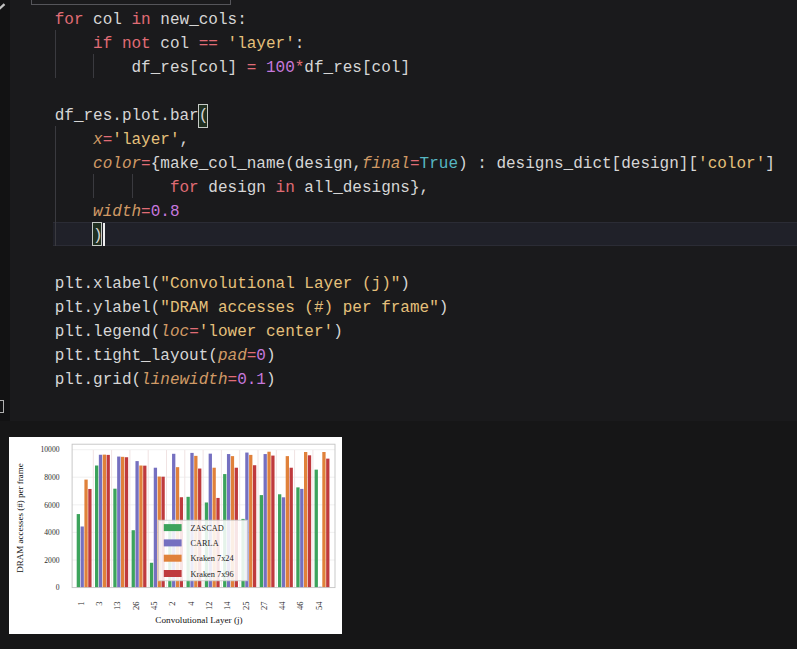  Describe the element at coordinates (52, 506) in the screenshot. I see `svg-text: 6000` at that location.